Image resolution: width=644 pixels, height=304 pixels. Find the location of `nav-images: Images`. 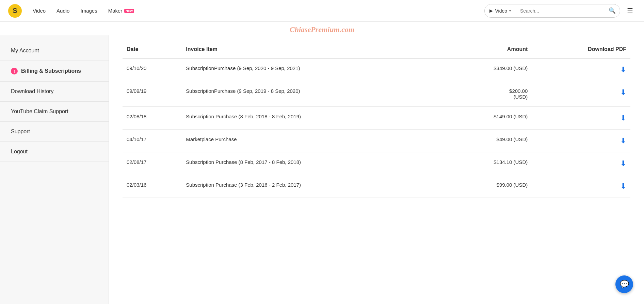

nav-images: Images is located at coordinates (88, 11).